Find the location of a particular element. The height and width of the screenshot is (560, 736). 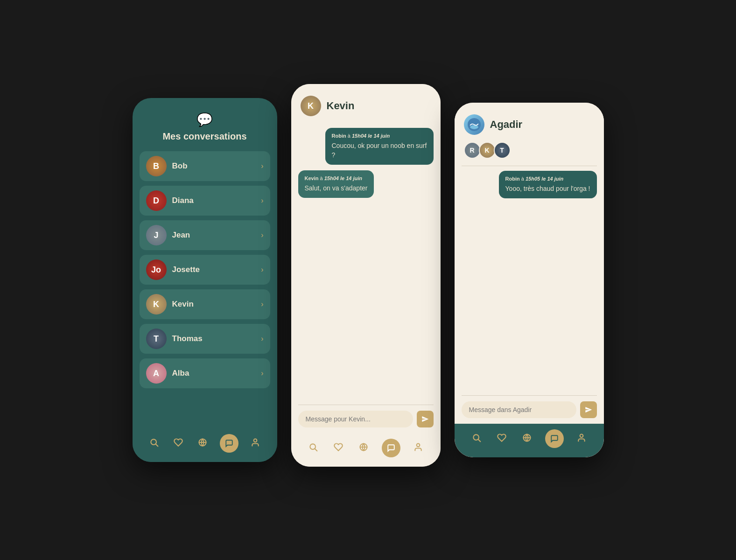

avatar-diana: D is located at coordinates (156, 201).